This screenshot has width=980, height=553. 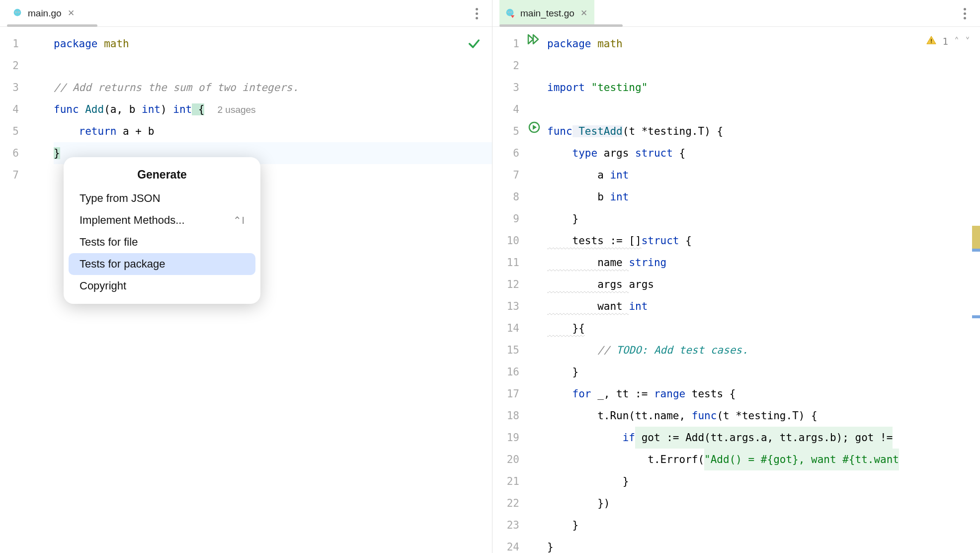 What do you see at coordinates (948, 41) in the screenshot?
I see `inspection-summary: 1 ˄ ˅` at bounding box center [948, 41].